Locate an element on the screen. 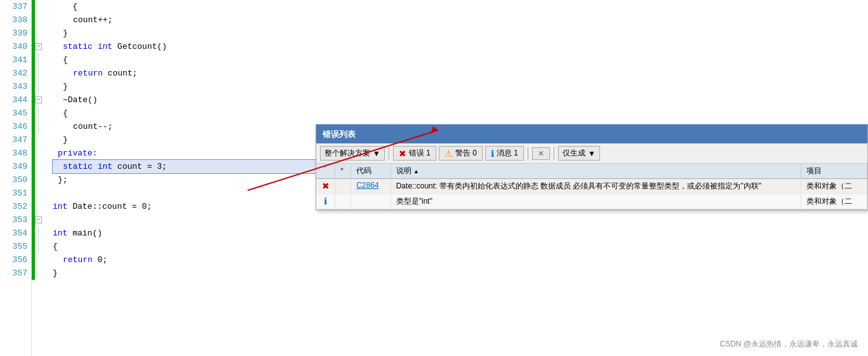 Image resolution: width=868 pixels, height=356 pixels. code-line-355: { is located at coordinates (460, 246).